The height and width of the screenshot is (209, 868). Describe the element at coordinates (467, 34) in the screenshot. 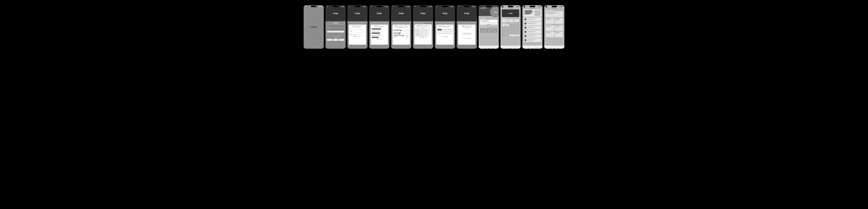

I see `get-started-button` at that location.